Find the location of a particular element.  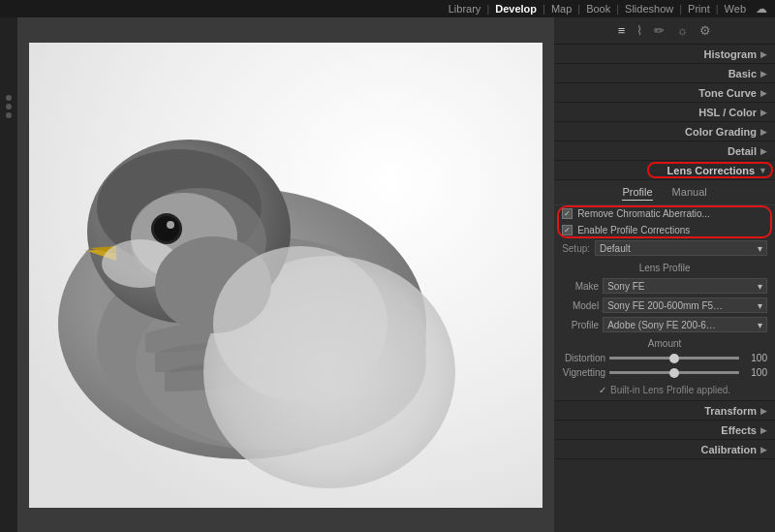

checkbox-profile-label: Enable Profile Corrections is located at coordinates (634, 231).